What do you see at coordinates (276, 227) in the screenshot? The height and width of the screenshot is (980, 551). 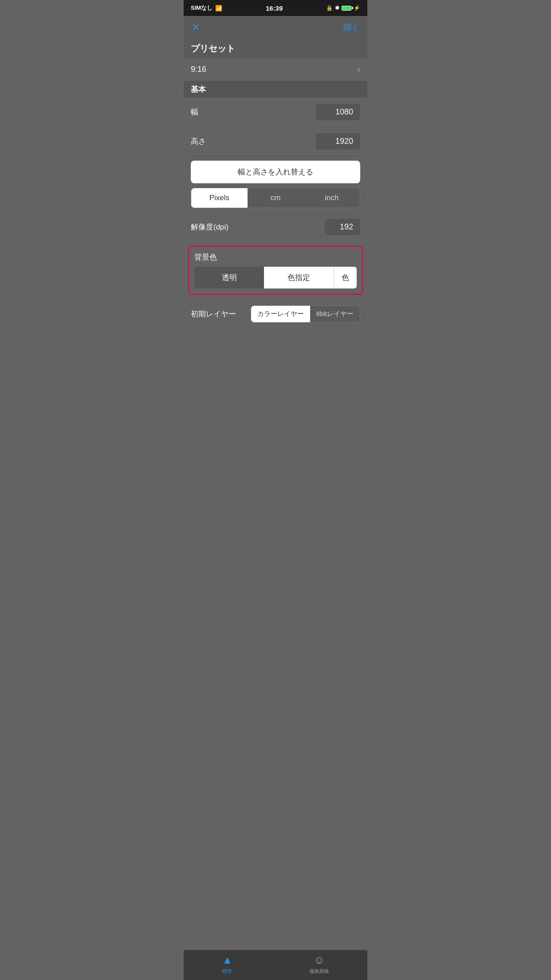 I see `dpi-row: 解像度(dpi) 192` at bounding box center [276, 227].